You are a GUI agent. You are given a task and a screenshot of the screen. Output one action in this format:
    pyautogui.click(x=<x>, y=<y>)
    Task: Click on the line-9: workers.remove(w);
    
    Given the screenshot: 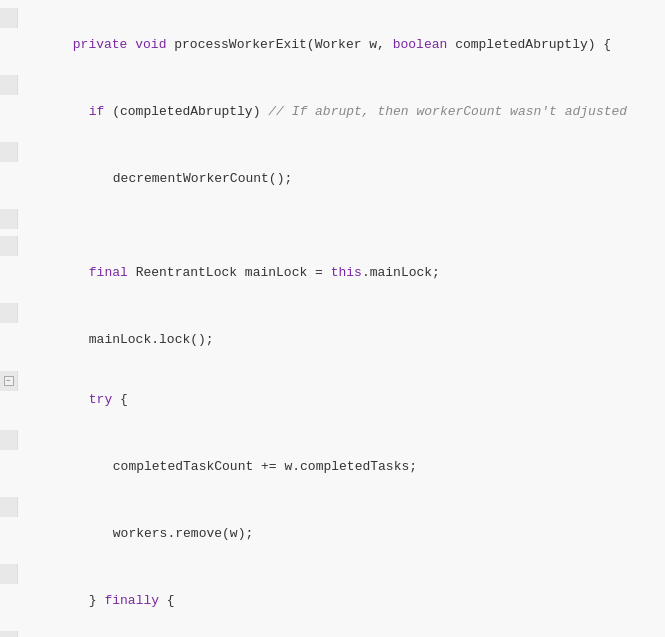 What is the action you would take?
    pyautogui.click(x=332, y=530)
    